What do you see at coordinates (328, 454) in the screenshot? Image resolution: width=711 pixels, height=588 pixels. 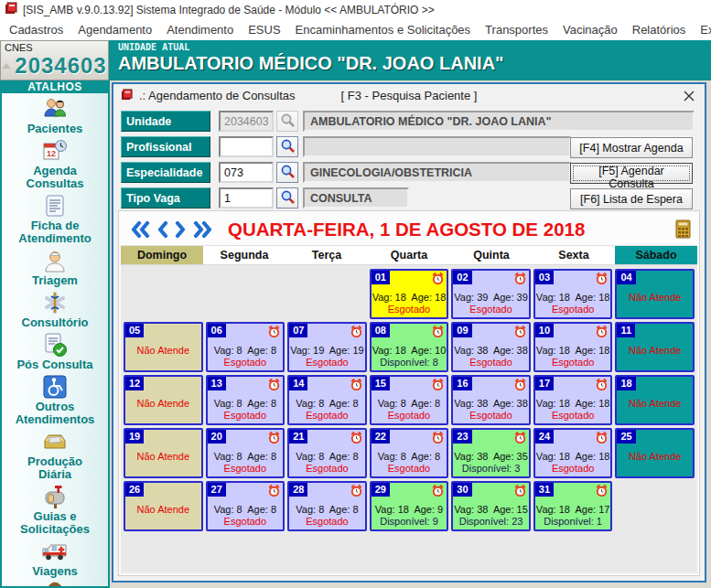 I see `calendar-cell-day-21: 21Vag: 8 Age: 8Esgotado` at bounding box center [328, 454].